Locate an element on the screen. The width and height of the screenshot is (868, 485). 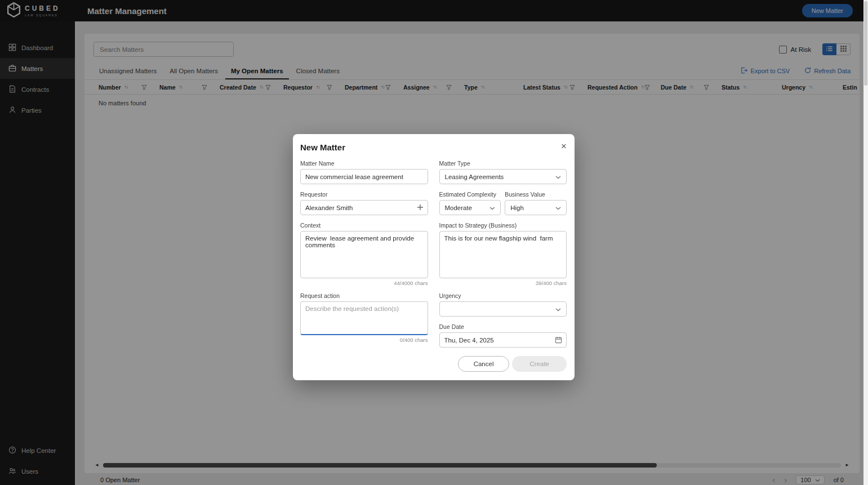
form-left-column: Matter Name Requestor Context Review lea… is located at coordinates (364, 253).